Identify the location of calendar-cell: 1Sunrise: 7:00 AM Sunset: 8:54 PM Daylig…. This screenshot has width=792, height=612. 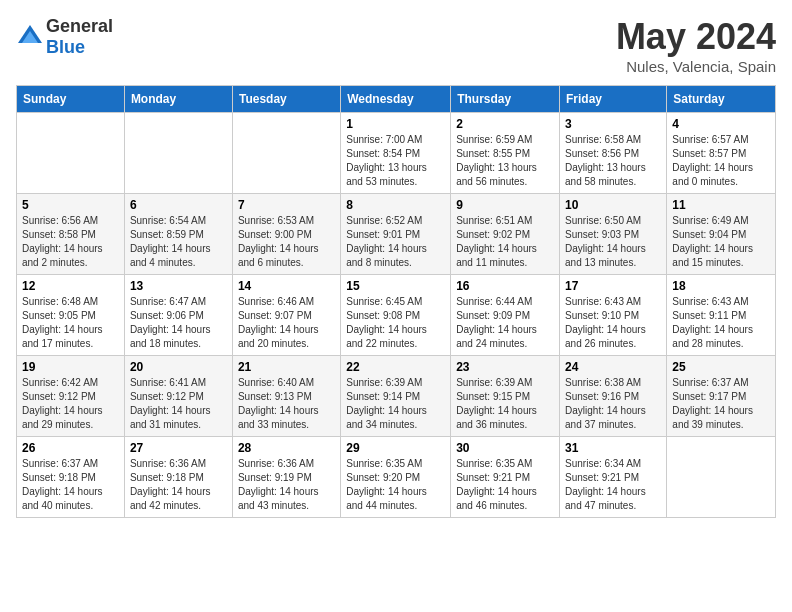
(396, 154).